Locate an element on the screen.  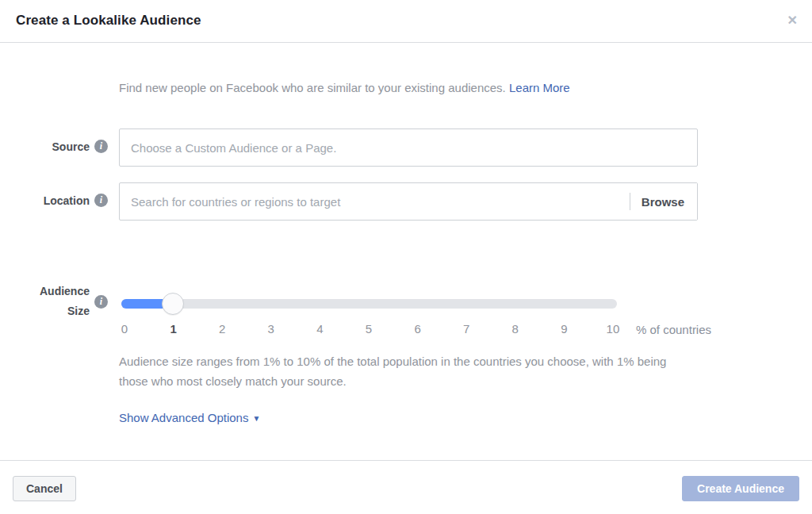
tick-label-6: 6 is located at coordinates (418, 328).